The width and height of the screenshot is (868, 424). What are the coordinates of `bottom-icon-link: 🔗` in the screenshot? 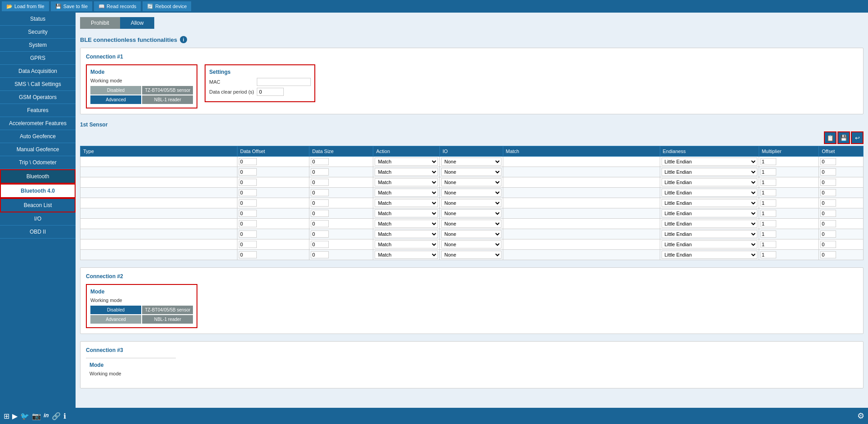 It's located at (56, 416).